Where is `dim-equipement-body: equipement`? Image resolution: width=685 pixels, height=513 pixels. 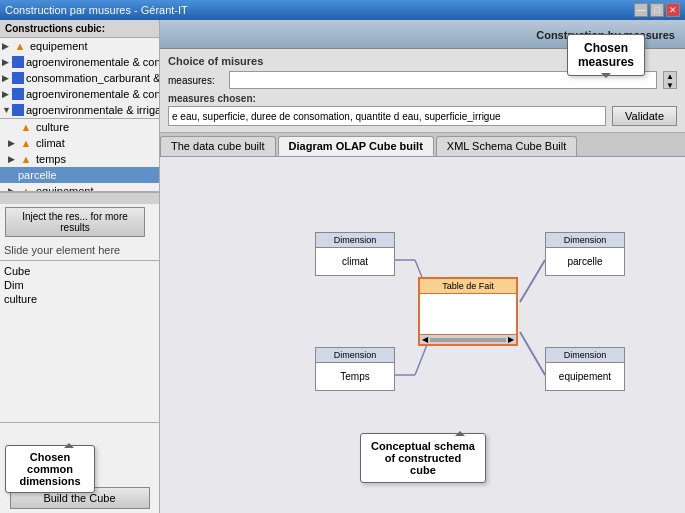
dim-equipement-body: equipement is located at coordinates (585, 376).